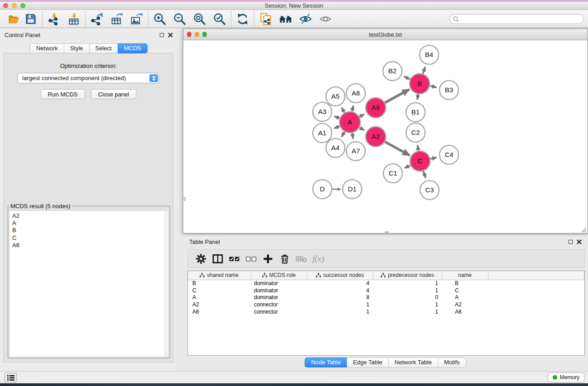 This screenshot has width=588, height=386. I want to click on column-layout-icon, so click(217, 259).